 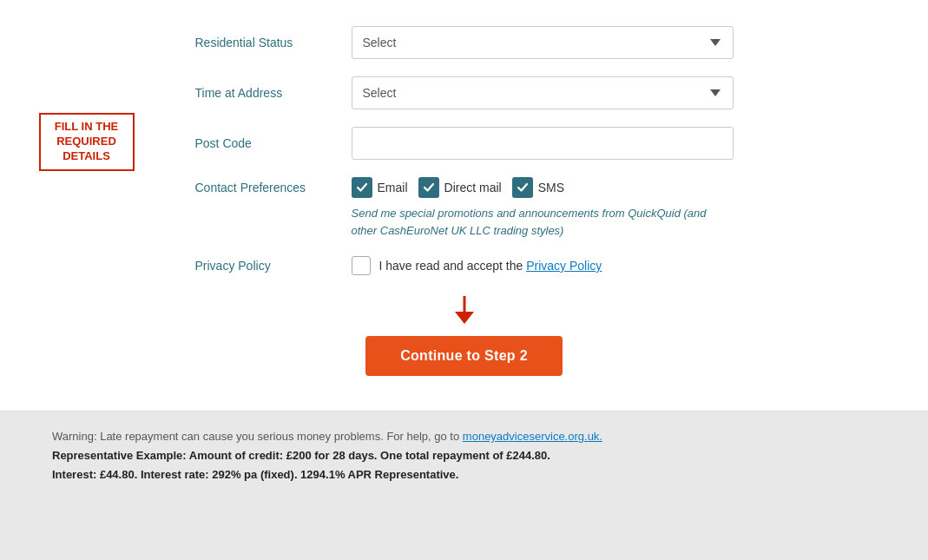 What do you see at coordinates (392, 188) in the screenshot?
I see `email-label: Email` at bounding box center [392, 188].